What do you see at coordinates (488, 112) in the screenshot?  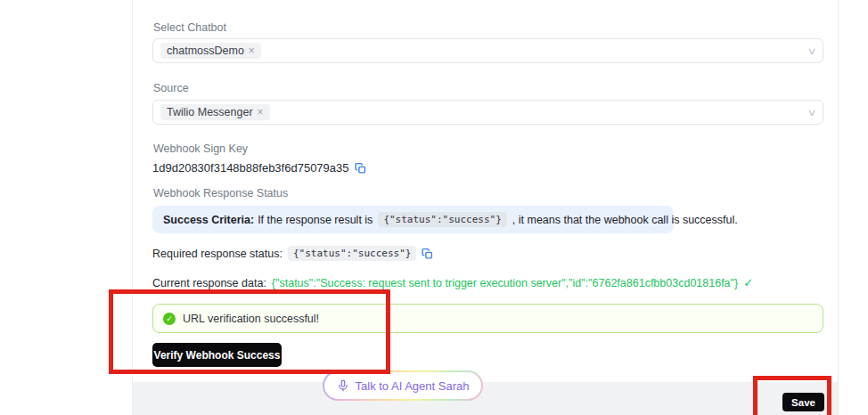 I see `source-input: Twilio Messenger × ∨` at bounding box center [488, 112].